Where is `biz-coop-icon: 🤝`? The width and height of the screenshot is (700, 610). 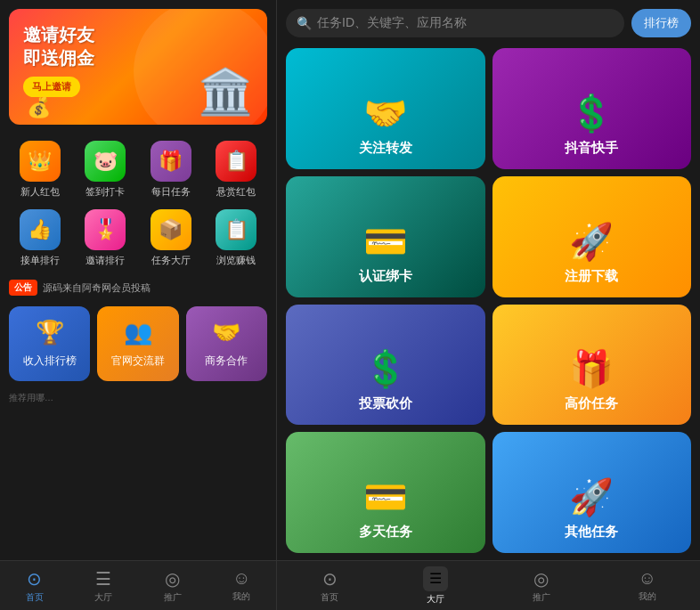
biz-coop-icon: 🤝 is located at coordinates (226, 333).